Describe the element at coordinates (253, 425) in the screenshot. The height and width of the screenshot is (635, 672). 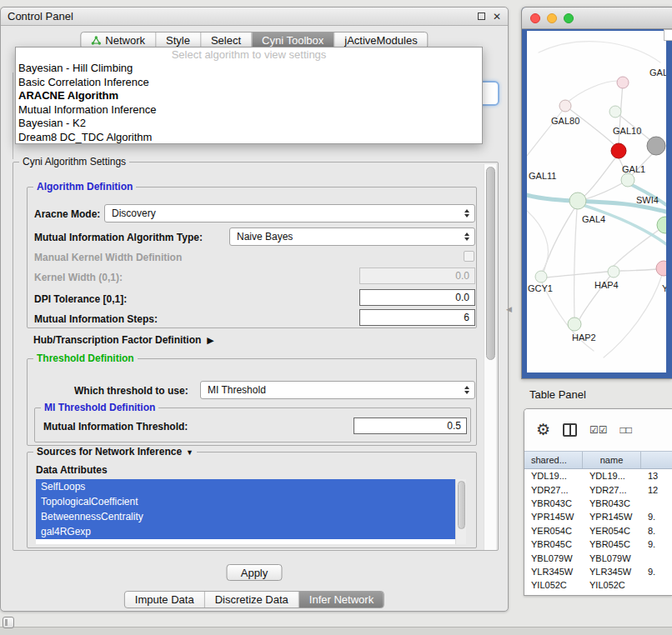
I see `mi-threshold-group: MI Threshold Definition Mutual Informati…` at that location.